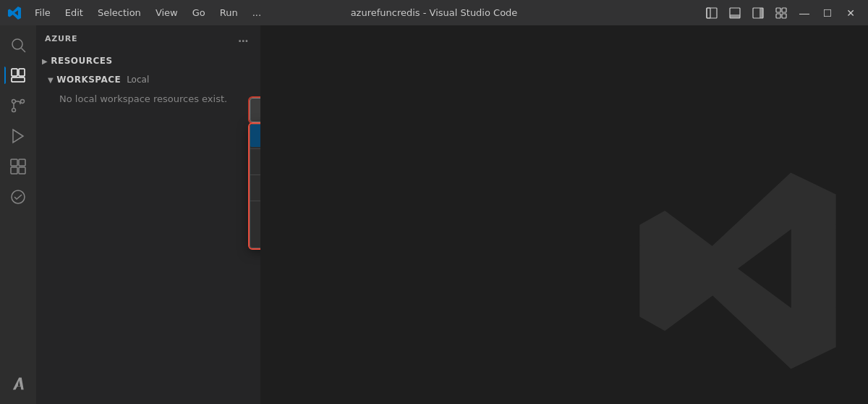 Image resolution: width=868 pixels, height=404 pixels. What do you see at coordinates (255, 136) in the screenshot?
I see `dropdown-item-create-function: Create Function...` at bounding box center [255, 136].